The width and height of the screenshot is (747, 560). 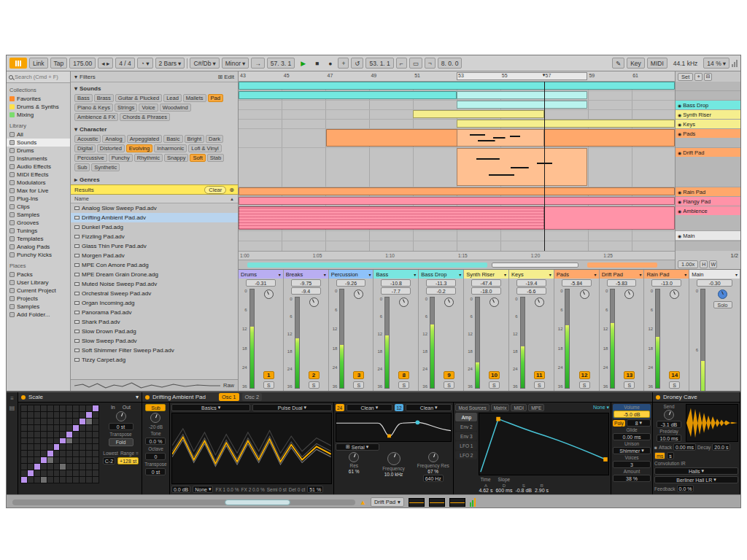 What do you see at coordinates (708, 114) in the screenshot?
I see `track-header-synth-riser: ◉Synth Riser` at bounding box center [708, 114].